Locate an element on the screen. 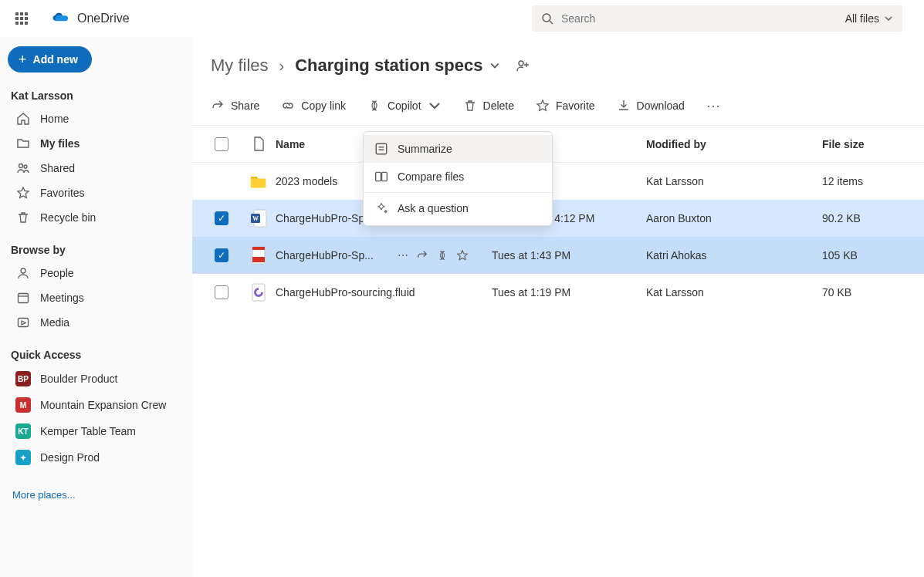  sidebar-item-favorites: Favorites is located at coordinates (96, 193).